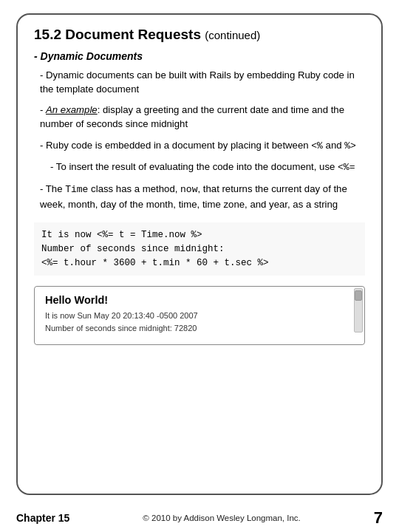 This screenshot has height=532, width=399. Describe the element at coordinates (122, 235) in the screenshot. I see `code-line-1: It is now <%= t = Time.now %>` at that location.